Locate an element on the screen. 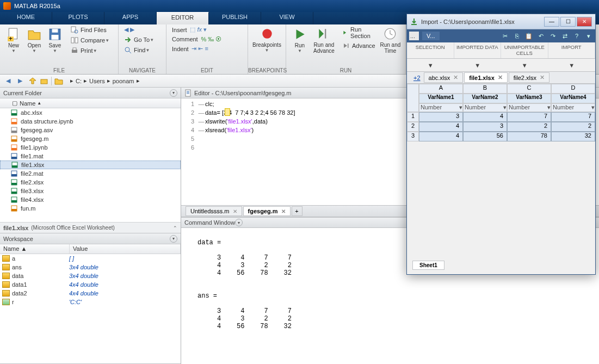 The image size is (599, 364). workspace-row: data3x4 double is located at coordinates (90, 276).